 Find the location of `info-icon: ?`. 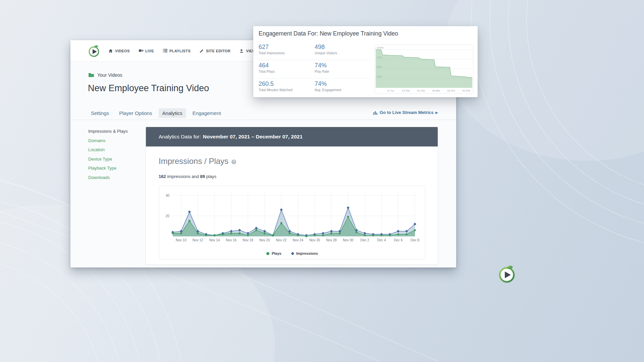

info-icon: ? is located at coordinates (234, 162).